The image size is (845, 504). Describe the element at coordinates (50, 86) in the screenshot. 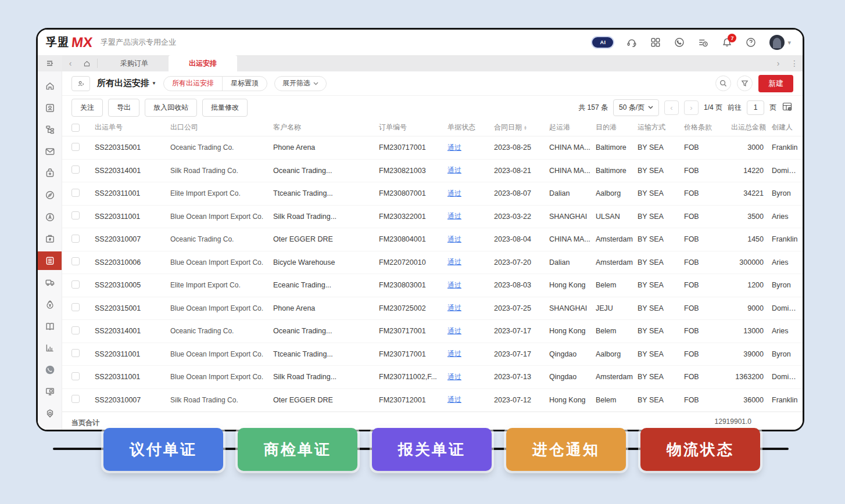

I see `sidebar-item-home` at that location.